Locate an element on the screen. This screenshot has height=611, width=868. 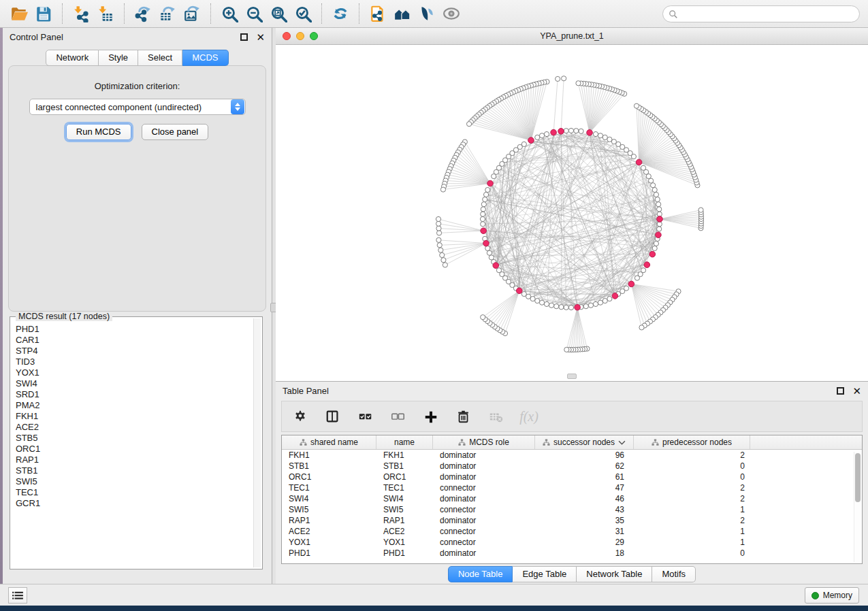
cell-successor-nodes: 96 is located at coordinates (584, 455).